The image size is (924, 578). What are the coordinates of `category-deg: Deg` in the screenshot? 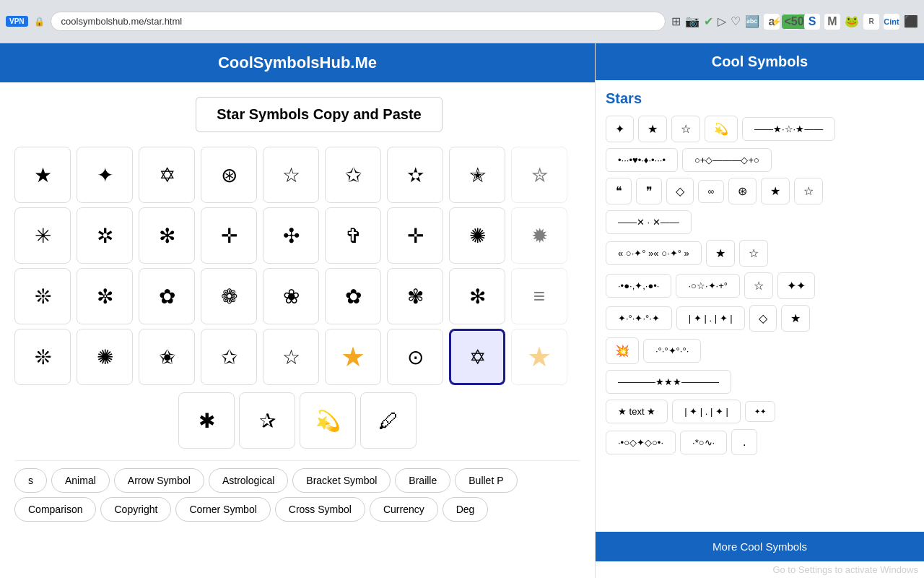 It's located at (466, 509).